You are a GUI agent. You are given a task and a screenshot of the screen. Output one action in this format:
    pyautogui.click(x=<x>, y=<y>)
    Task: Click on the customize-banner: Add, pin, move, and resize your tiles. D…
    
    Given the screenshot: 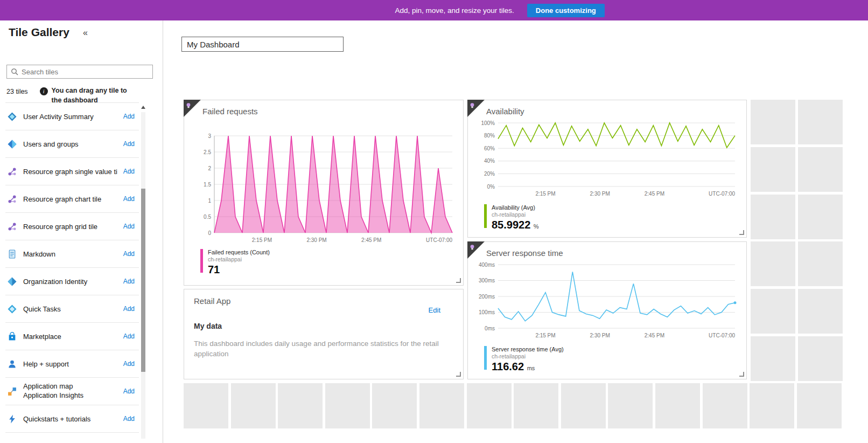 What is the action you would take?
    pyautogui.click(x=434, y=10)
    